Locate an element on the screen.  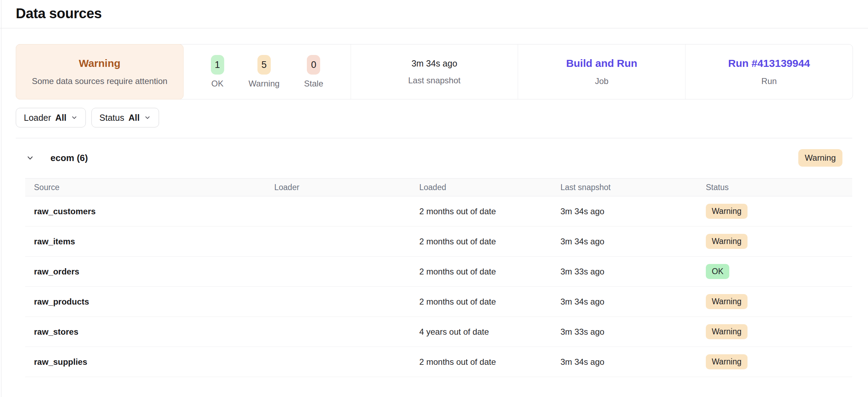
page-header: Data sources is located at coordinates (434, 14).